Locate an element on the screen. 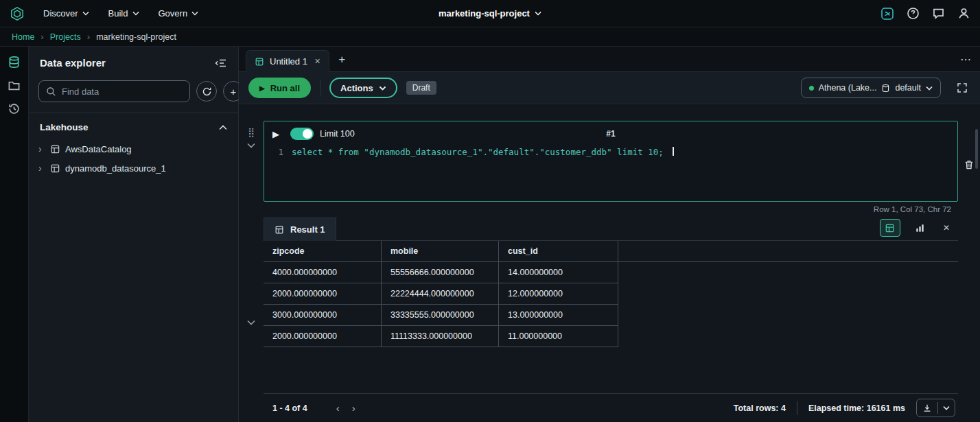  close-results-icon: ✕ is located at coordinates (946, 228).